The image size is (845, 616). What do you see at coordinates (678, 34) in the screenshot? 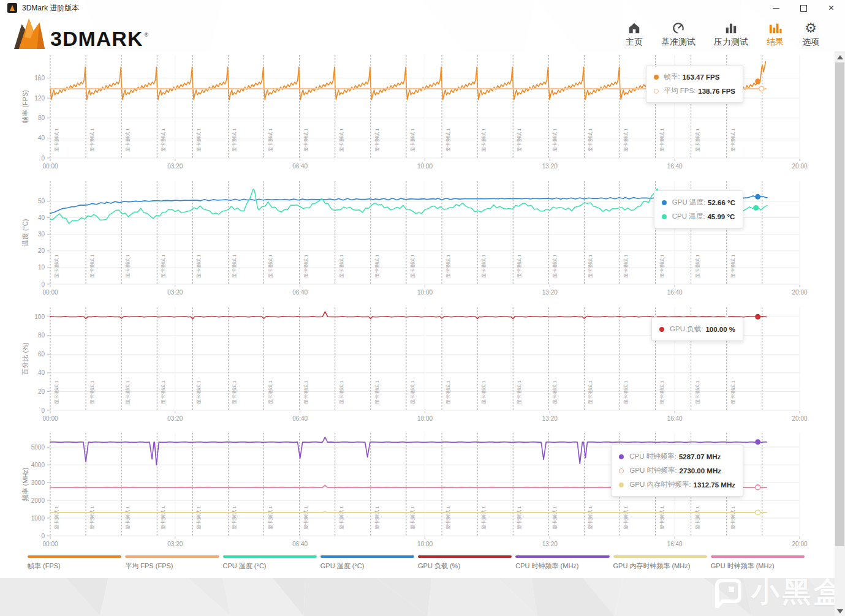
I see `nav-item-benchmark: 基准测试` at bounding box center [678, 34].